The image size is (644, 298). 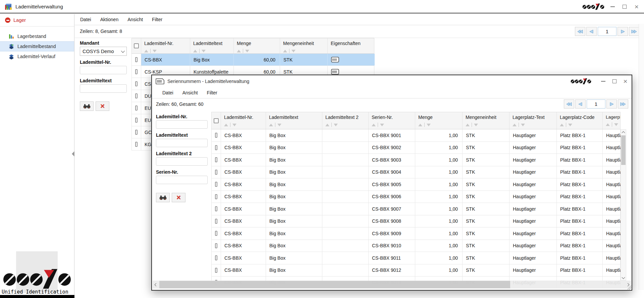 I want to click on horizontal-scroll-thumb, so click(x=335, y=285).